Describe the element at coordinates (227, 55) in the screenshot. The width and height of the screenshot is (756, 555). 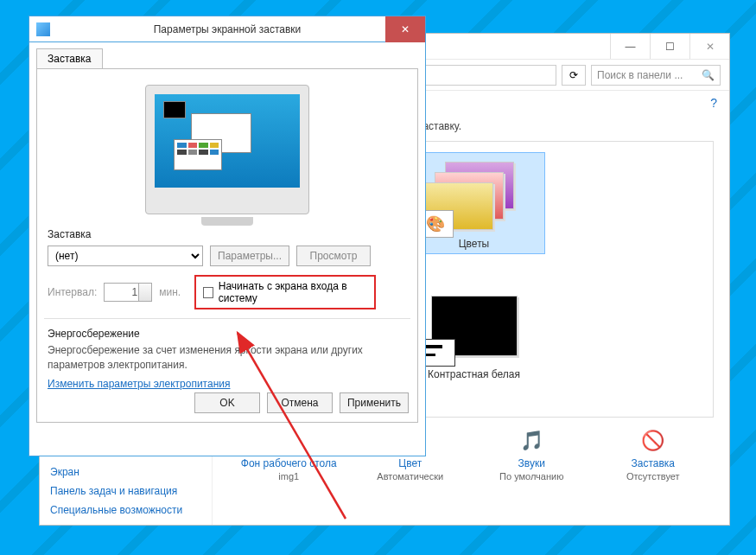
I see `tab-strip: Заставка` at that location.